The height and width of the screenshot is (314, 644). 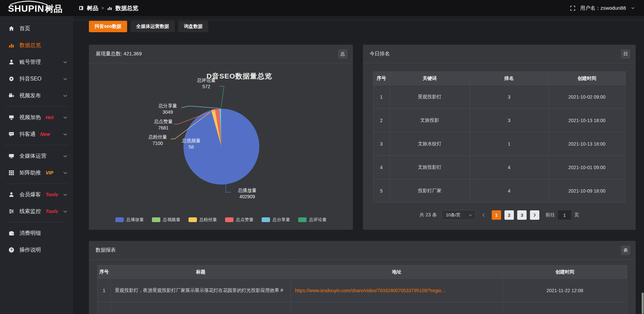 What do you see at coordinates (499, 215) in the screenshot?
I see `pagination: 共 23 条 10条/页 123 前往 页` at bounding box center [499, 215].